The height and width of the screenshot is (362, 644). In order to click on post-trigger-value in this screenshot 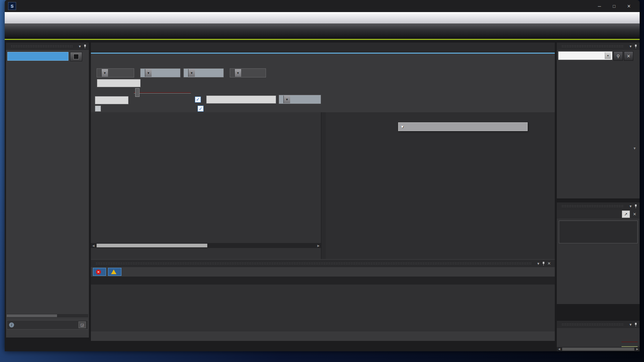, I will do `click(112, 100)`.